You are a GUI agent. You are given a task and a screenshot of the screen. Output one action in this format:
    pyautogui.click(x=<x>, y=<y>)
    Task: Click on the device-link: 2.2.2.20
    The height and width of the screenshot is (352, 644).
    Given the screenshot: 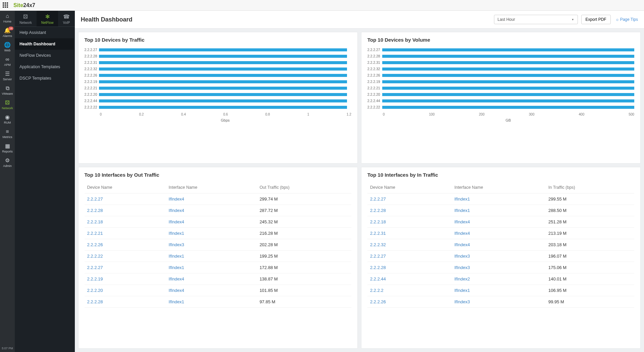 What is the action you would take?
    pyautogui.click(x=95, y=290)
    